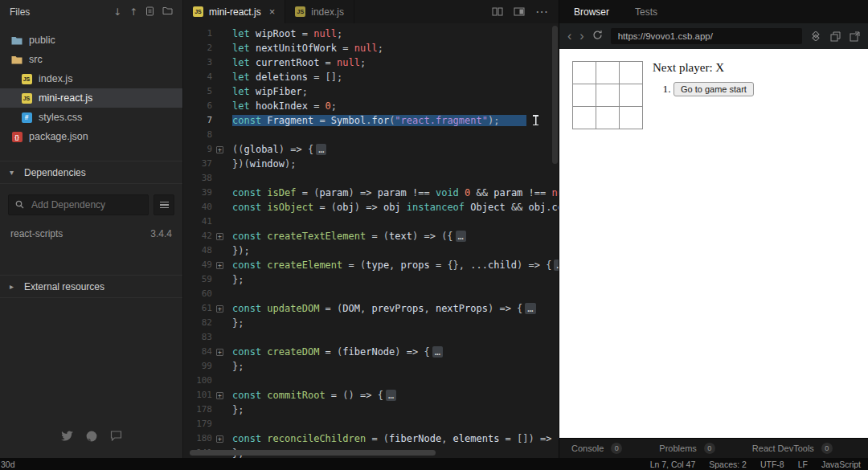 The height and width of the screenshot is (470, 868). What do you see at coordinates (519, 12) in the screenshot?
I see `open-preview-icon` at bounding box center [519, 12].